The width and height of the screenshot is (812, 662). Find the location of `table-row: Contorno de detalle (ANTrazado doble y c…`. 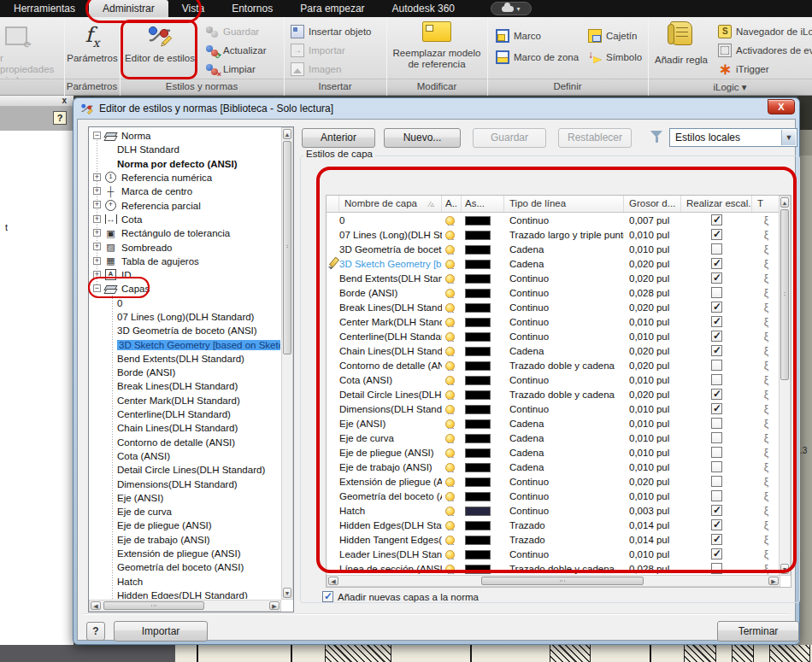

table-row: Contorno de detalle (ANTrazado doble y c… is located at coordinates (554, 366).